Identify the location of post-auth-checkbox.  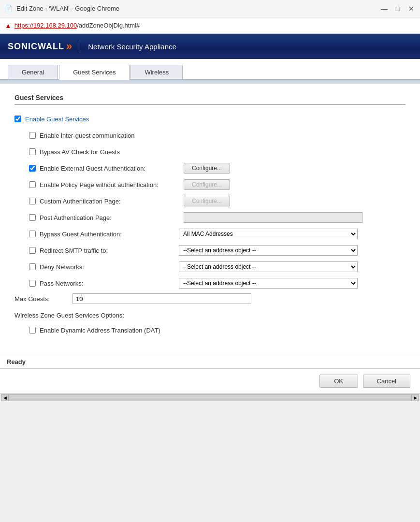
(32, 218).